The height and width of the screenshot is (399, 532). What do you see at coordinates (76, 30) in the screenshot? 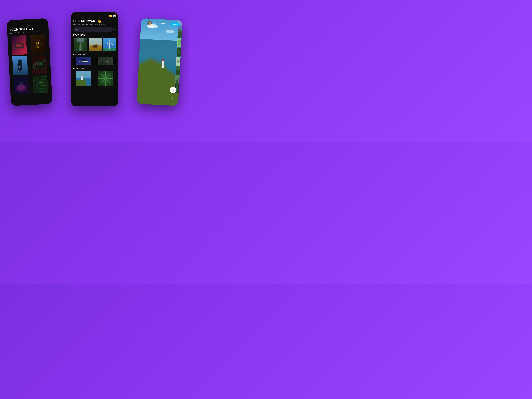
I see `search-icon: 🔍` at bounding box center [76, 30].